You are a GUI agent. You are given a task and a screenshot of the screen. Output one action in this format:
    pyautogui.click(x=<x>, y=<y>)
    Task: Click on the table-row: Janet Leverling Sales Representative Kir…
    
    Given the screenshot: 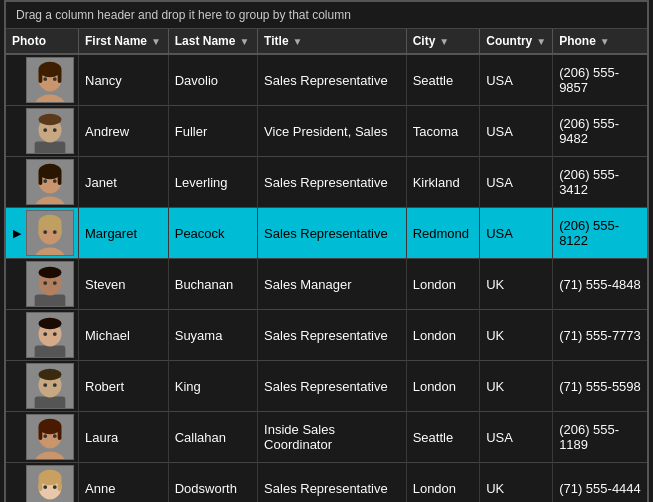 What is the action you would take?
    pyautogui.click(x=326, y=182)
    